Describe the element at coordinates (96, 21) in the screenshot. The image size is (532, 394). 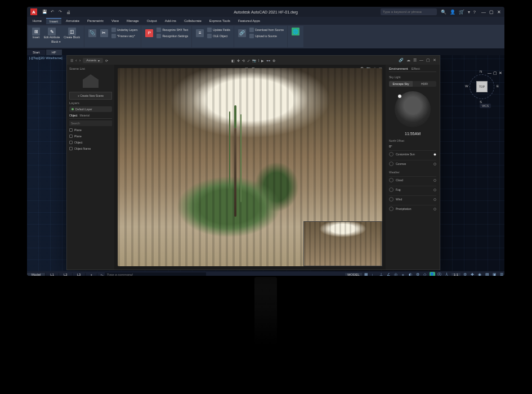
I see `tab-parametric: Parametric` at that location.